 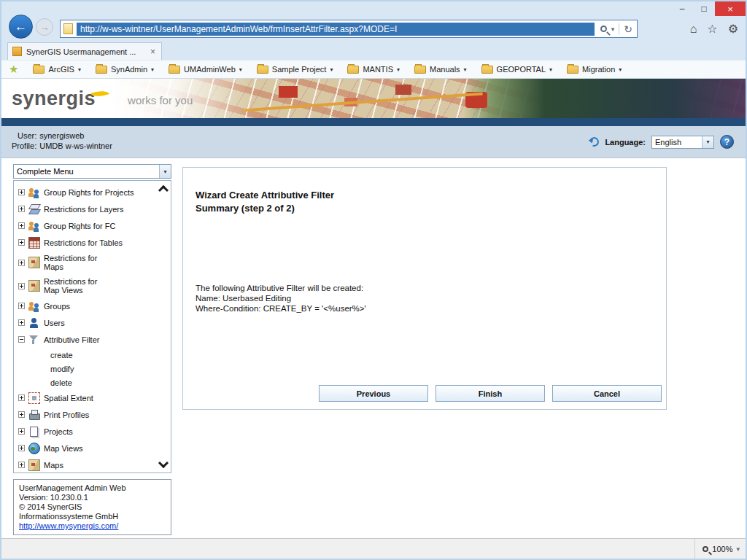 I want to click on zoom-level: 100%, so click(x=722, y=549).